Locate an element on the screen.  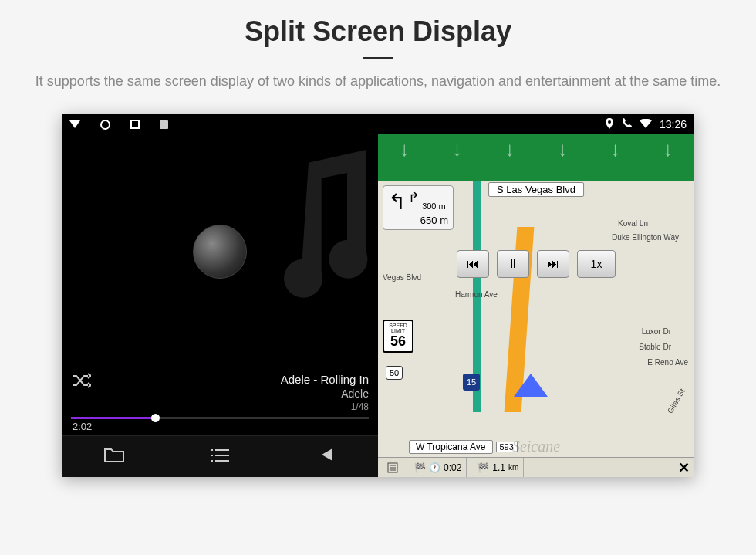
turn-distance: 650 is located at coordinates (429, 221).